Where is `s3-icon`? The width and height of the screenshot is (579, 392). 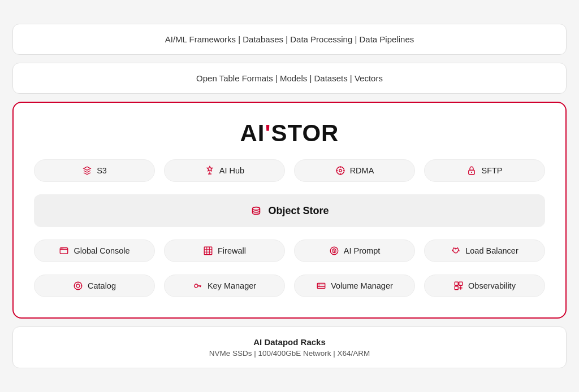
s3-icon is located at coordinates (87, 171).